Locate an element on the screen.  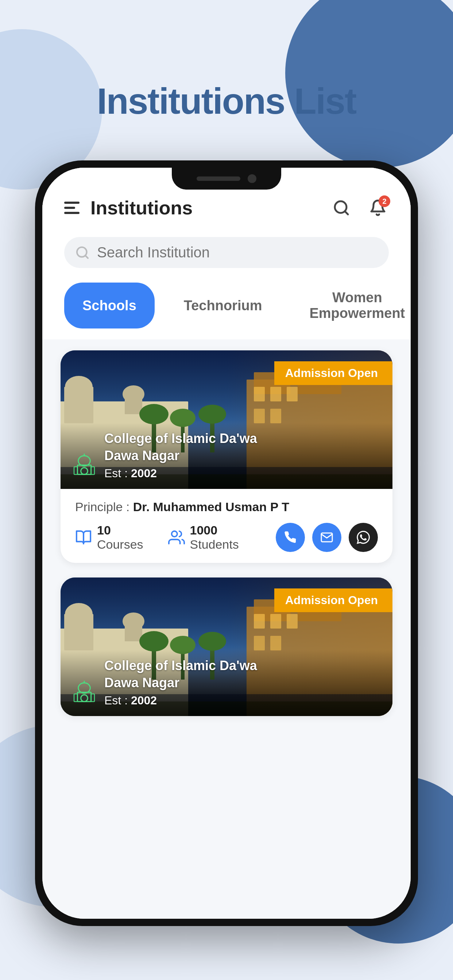
header-right: 2 is located at coordinates (359, 208).